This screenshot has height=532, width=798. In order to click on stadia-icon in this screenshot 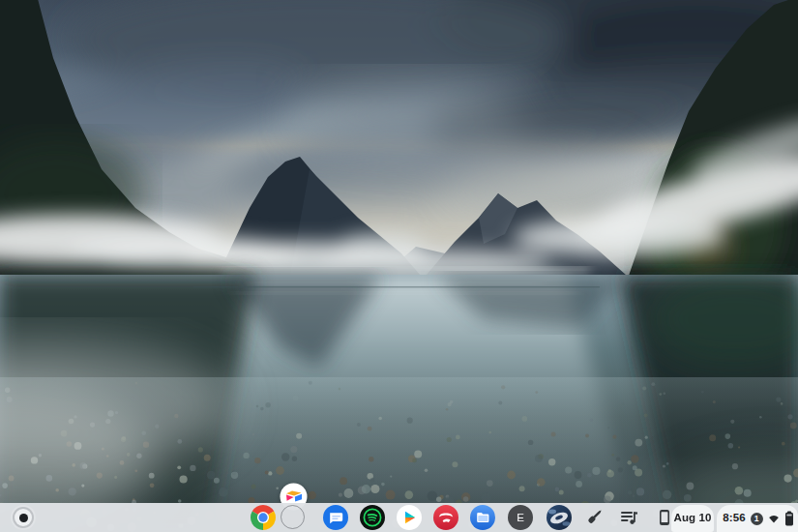, I will do `click(446, 517)`.